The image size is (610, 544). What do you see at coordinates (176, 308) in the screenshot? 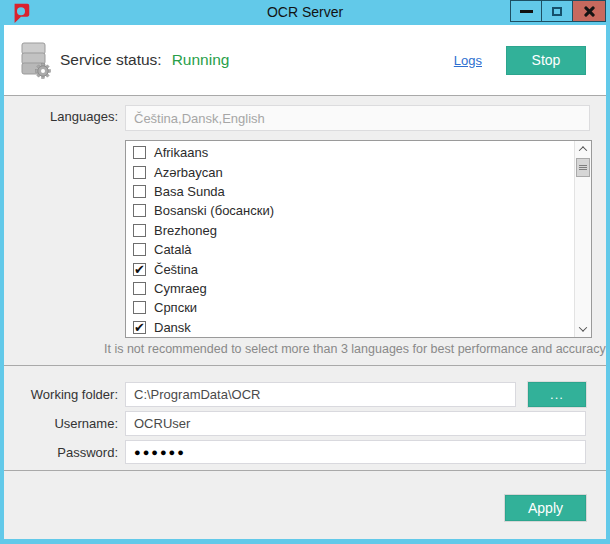
I see `language-label: Српски` at bounding box center [176, 308].